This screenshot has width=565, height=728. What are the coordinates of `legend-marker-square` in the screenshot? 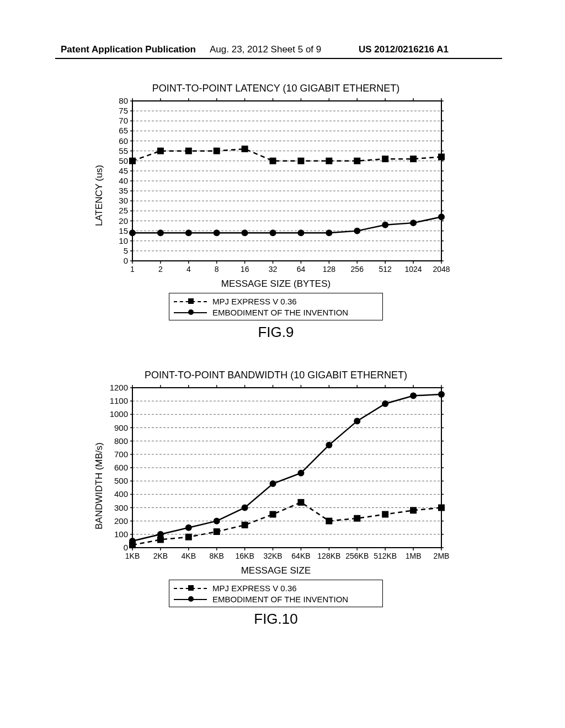 It's located at (193, 588).